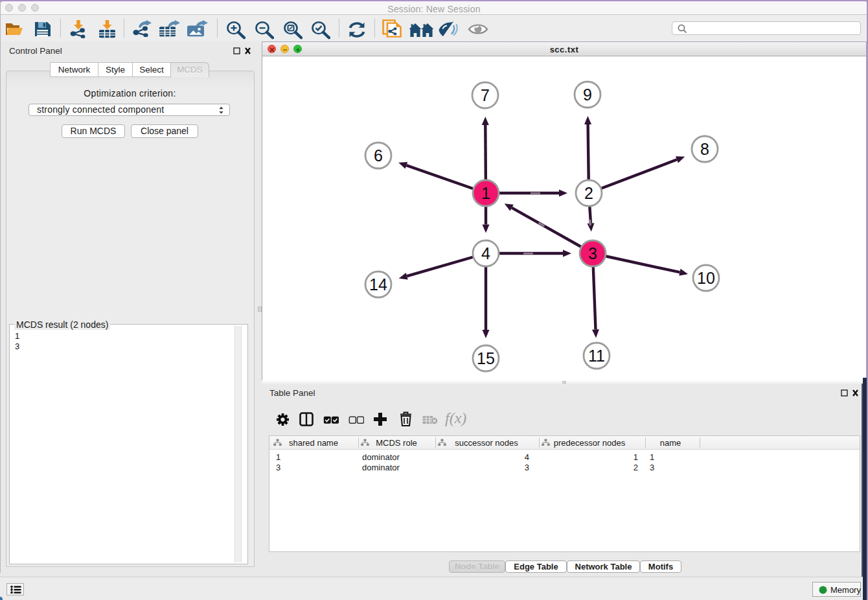  I want to click on svg-text: 6, so click(378, 156).